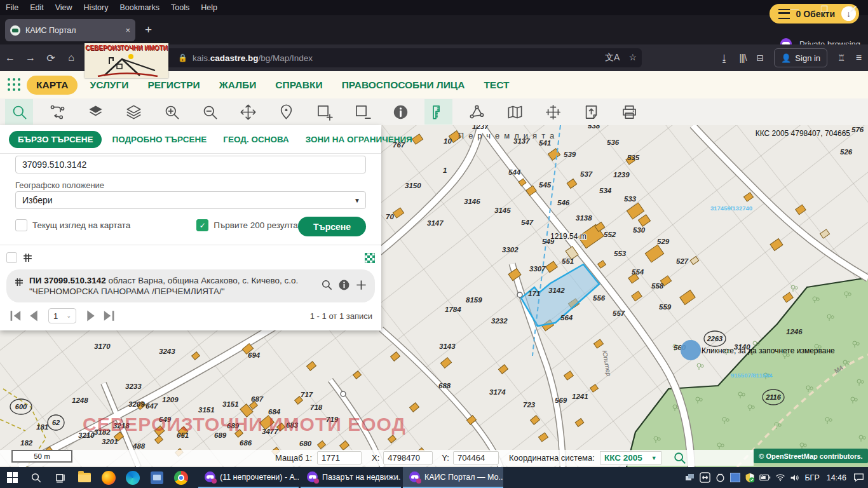 The image size is (868, 488). Describe the element at coordinates (477, 112) in the screenshot. I see `tool-polygon` at that location.